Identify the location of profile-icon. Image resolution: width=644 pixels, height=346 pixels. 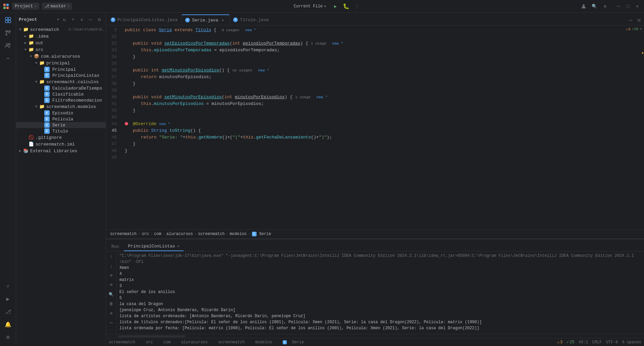
(584, 6).